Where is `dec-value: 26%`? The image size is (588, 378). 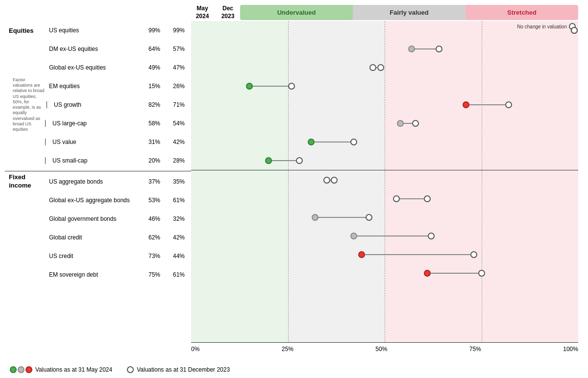
dec-value: 26% is located at coordinates (179, 86).